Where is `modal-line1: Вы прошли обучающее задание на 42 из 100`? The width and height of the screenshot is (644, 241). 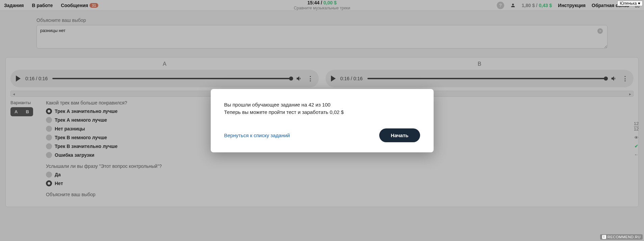 modal-line1: Вы прошли обучающее задание на 42 из 100 is located at coordinates (322, 105).